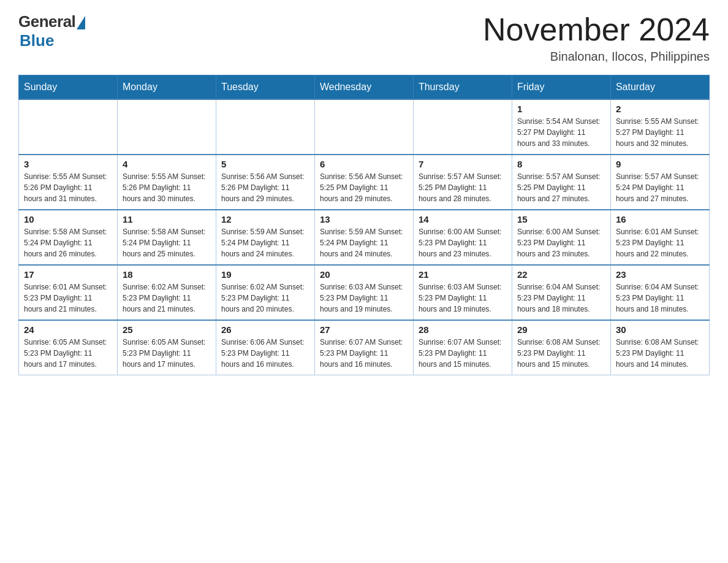 This screenshot has width=728, height=563. I want to click on calendar-cell: 24Sunrise: 6:05 AM Sunset: 5:23 PM Dayli…, so click(69, 348).